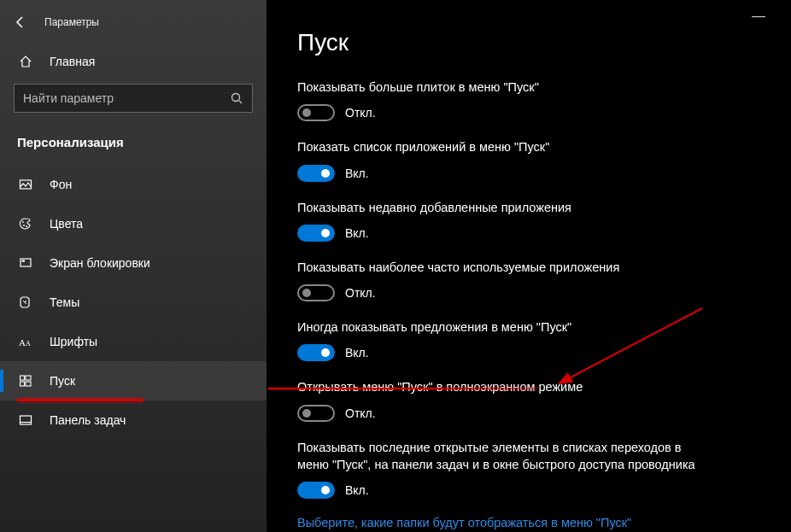 This screenshot has height=532, width=791. What do you see at coordinates (527, 340) in the screenshot?
I see `setting-row: Иногда показывать предложения в меню "Пу…` at bounding box center [527, 340].